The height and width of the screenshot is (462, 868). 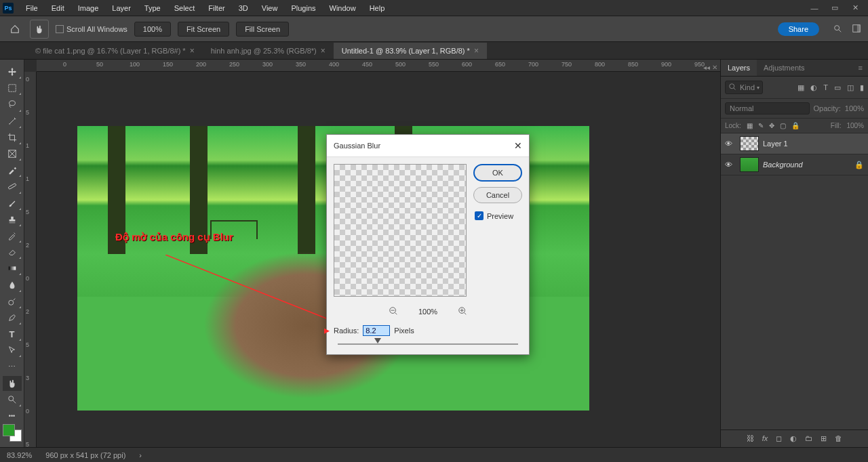 What do you see at coordinates (799, 29) in the screenshot?
I see `share-button: Share` at bounding box center [799, 29].